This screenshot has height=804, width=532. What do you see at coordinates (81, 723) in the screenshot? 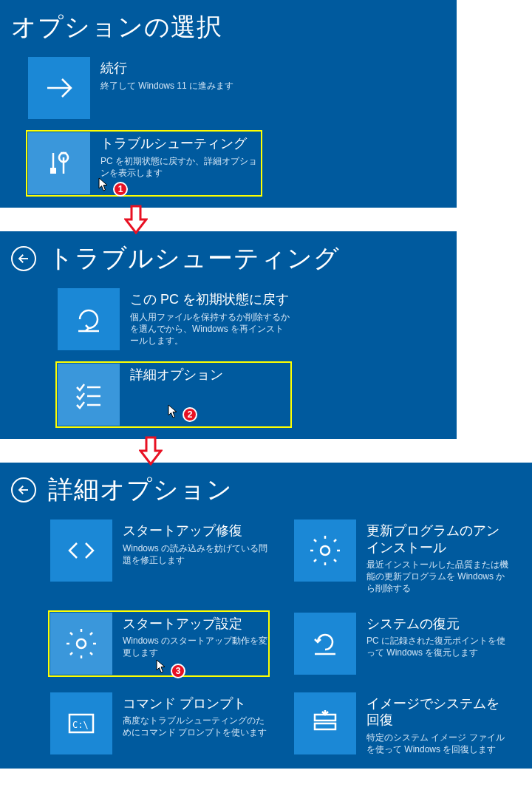
I see `terminal-icon: C:\` at bounding box center [81, 723].